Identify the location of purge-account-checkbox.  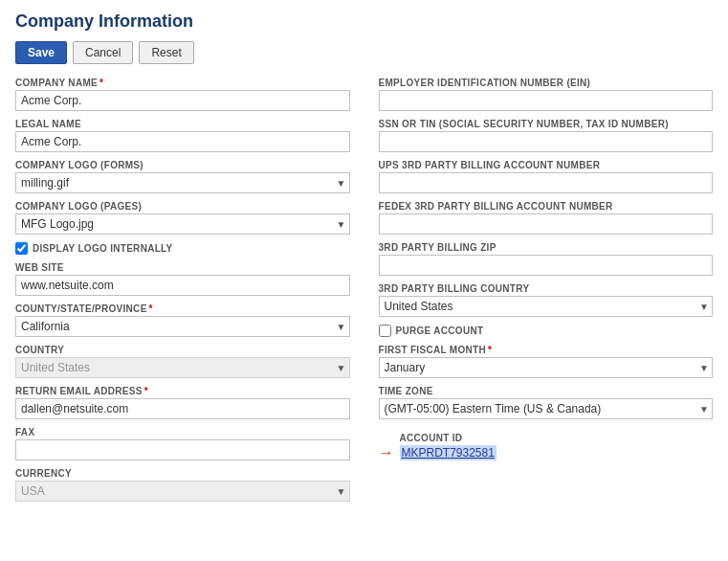
(385, 331).